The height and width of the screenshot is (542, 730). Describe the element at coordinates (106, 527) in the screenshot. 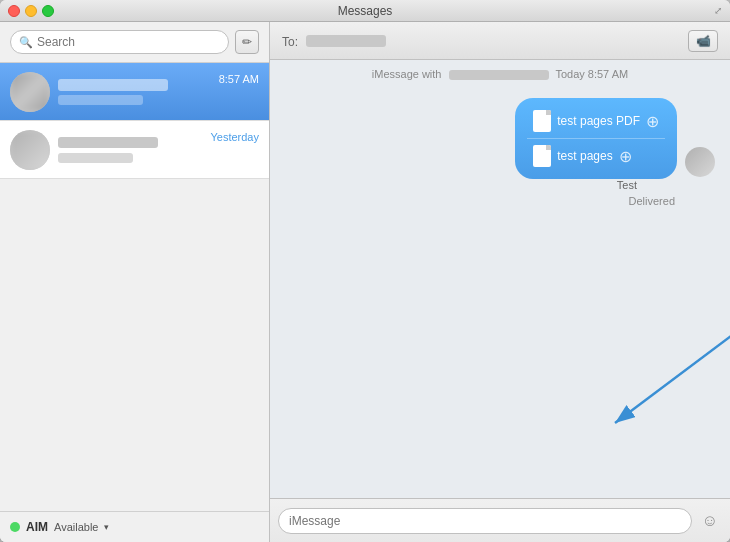

I see `chevron-down-icon: ▾` at that location.